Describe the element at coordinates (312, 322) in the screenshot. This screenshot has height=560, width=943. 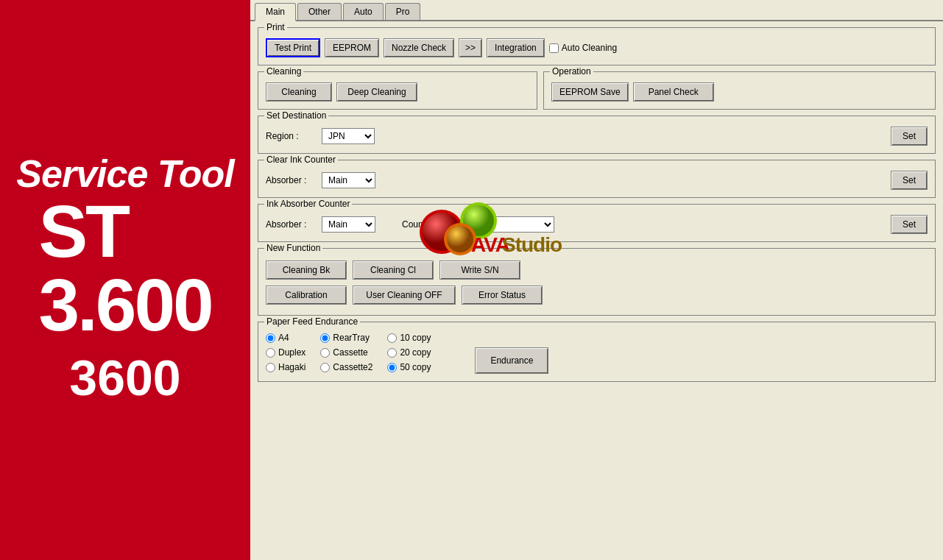
I see `paper-feed-label: Paper Feed Endurance` at that location.